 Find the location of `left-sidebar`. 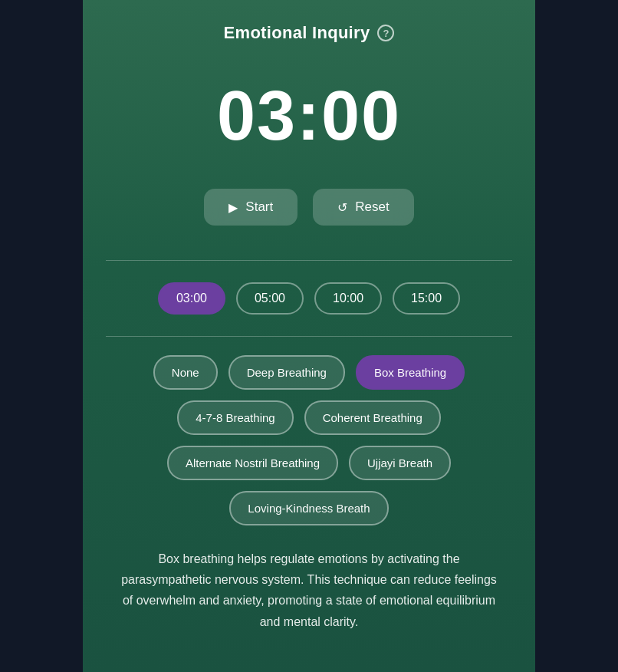

left-sidebar is located at coordinates (42, 336).